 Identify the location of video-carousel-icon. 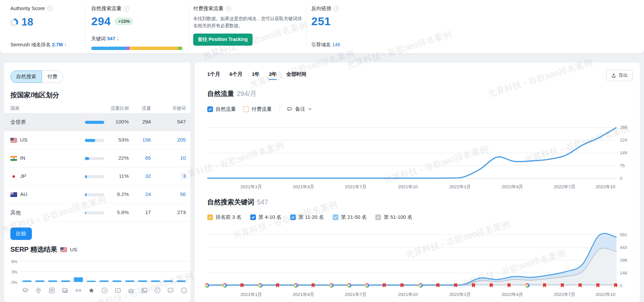
(158, 291).